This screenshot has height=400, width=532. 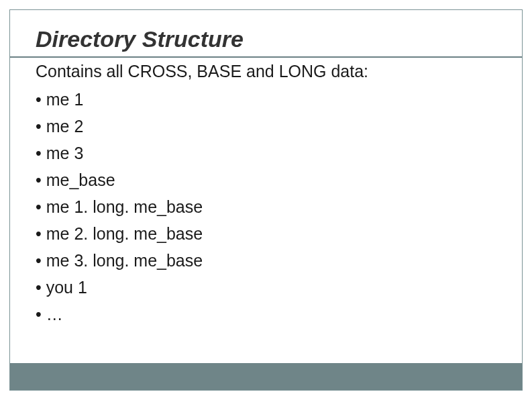 What do you see at coordinates (266, 34) in the screenshot?
I see `slide-title: Directory Structure` at bounding box center [266, 34].